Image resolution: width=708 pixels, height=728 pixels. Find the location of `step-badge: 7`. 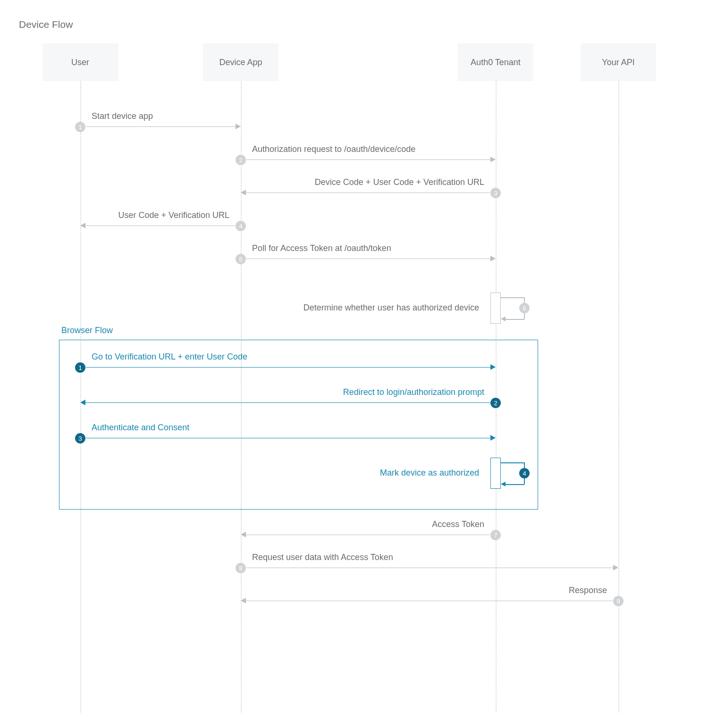

step-badge: 7 is located at coordinates (496, 535).